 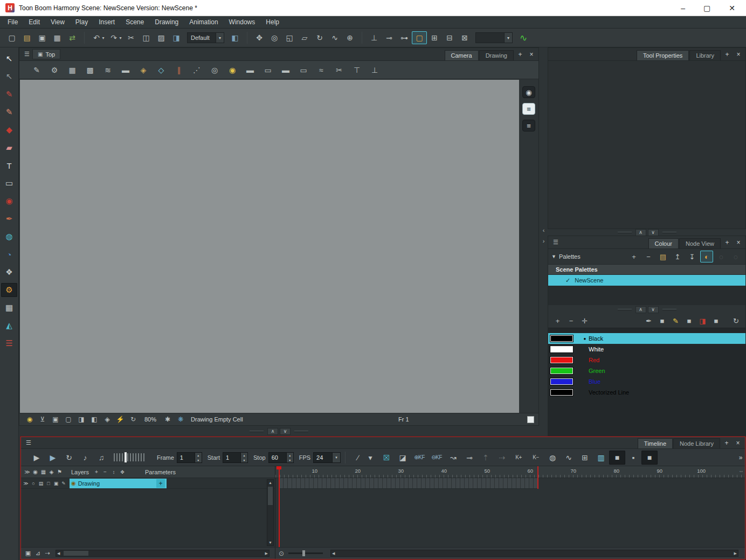 I want to click on remove-keyframe-icon: K−, so click(x=536, y=458).